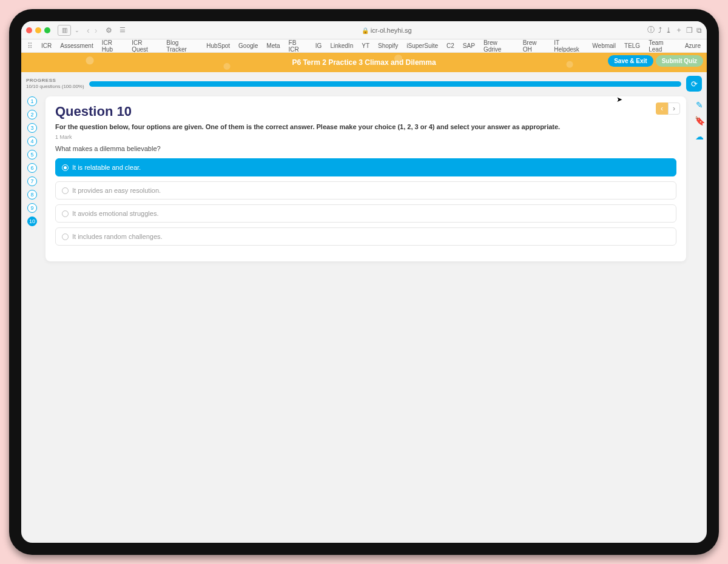 The width and height of the screenshot is (728, 564). What do you see at coordinates (123, 30) in the screenshot?
I see `extensions-icon: ☰` at bounding box center [123, 30].